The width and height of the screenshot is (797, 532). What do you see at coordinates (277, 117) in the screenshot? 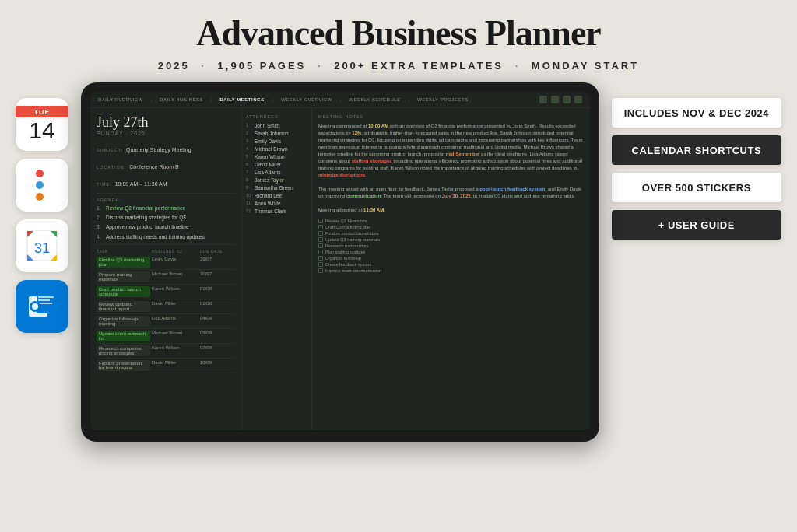
I see `attendees-title: ATTENDEES` at bounding box center [277, 117].